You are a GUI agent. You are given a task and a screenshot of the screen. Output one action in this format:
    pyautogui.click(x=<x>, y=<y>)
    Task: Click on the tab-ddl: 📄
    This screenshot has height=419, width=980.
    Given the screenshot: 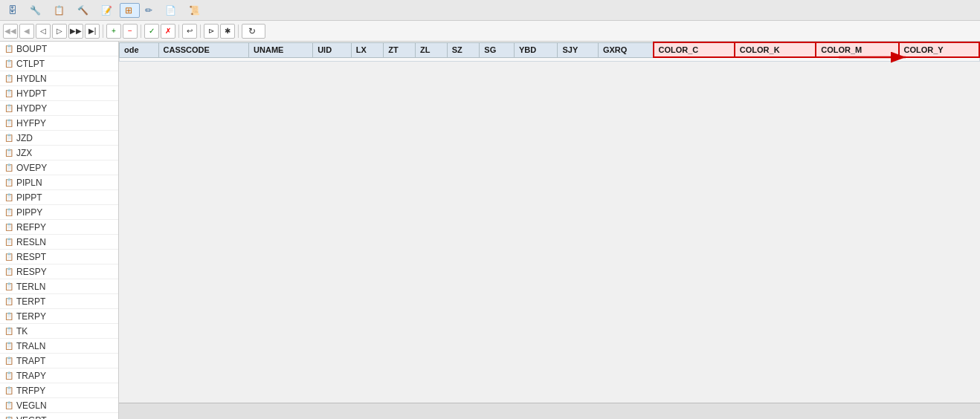 What is the action you would take?
    pyautogui.click(x=172, y=10)
    